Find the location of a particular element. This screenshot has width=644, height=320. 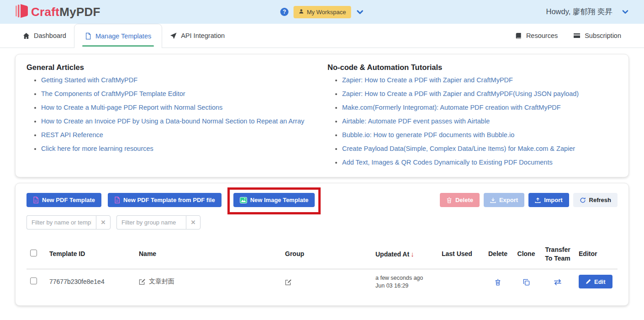

select-all-checkbox is located at coordinates (34, 253).